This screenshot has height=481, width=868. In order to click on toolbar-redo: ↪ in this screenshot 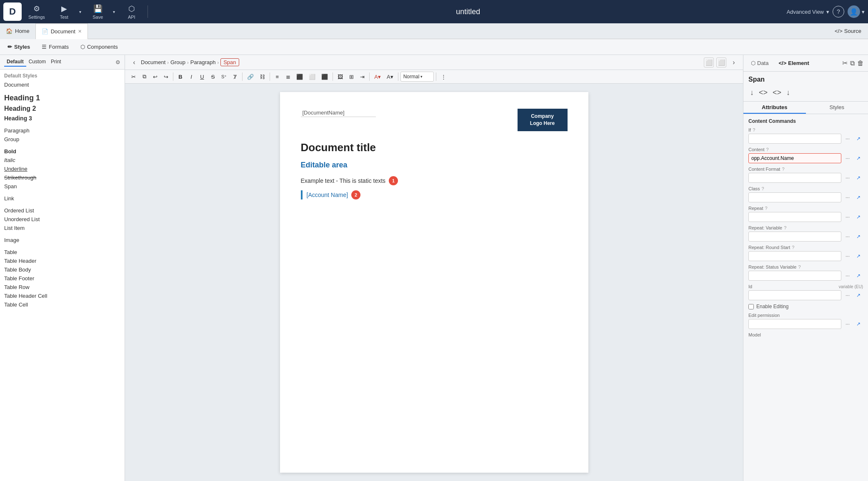, I will do `click(166, 77)`.